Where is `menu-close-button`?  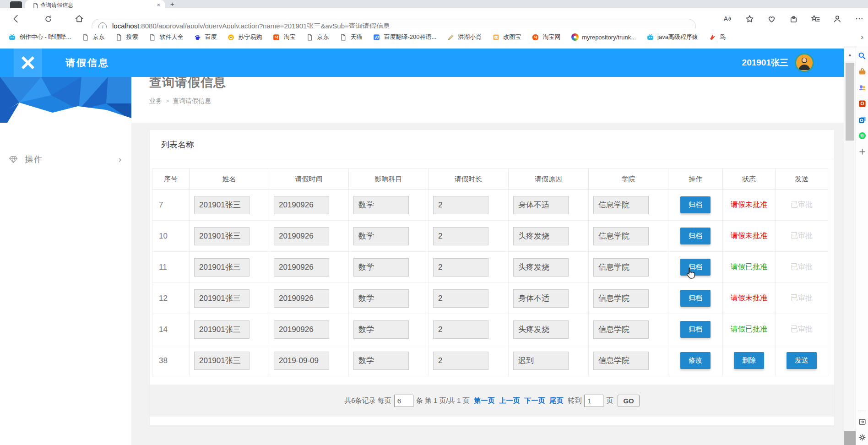
menu-close-button is located at coordinates (28, 63).